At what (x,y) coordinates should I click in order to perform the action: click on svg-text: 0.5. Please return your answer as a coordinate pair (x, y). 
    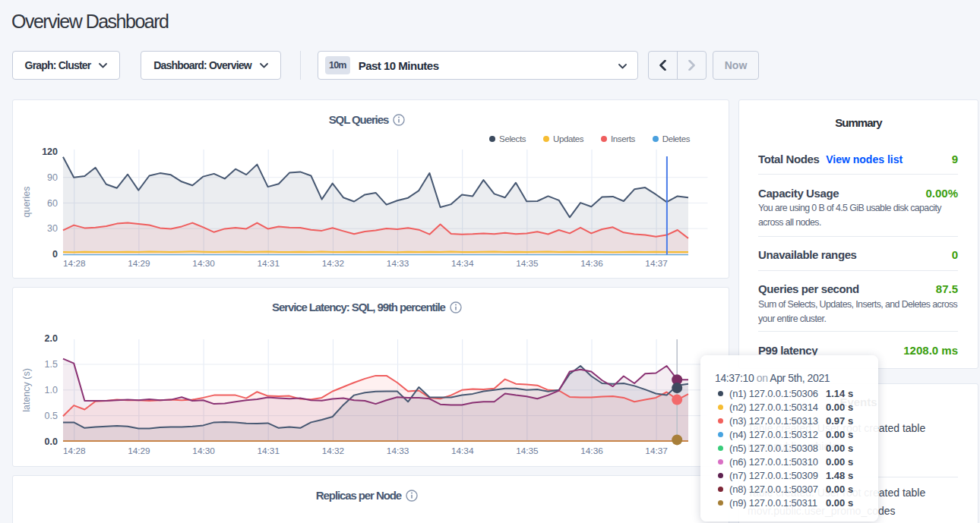
    Looking at the image, I should click on (52, 416).